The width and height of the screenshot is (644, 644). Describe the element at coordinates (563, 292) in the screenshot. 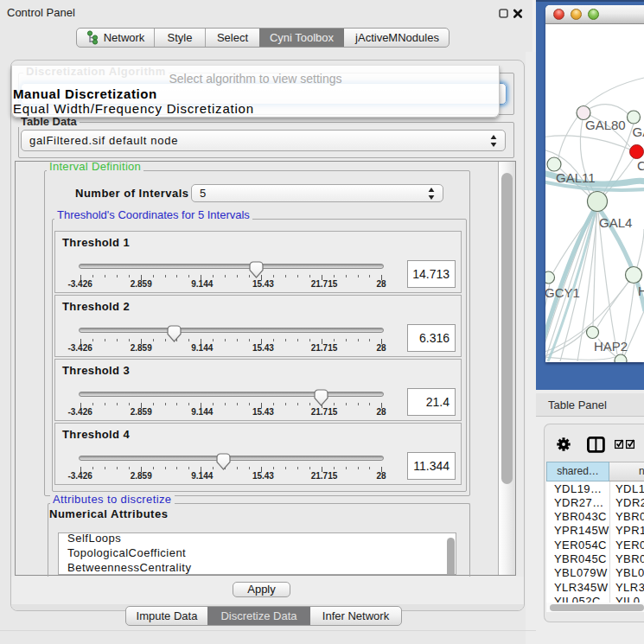

I see `svg-text: GCY1` at that location.